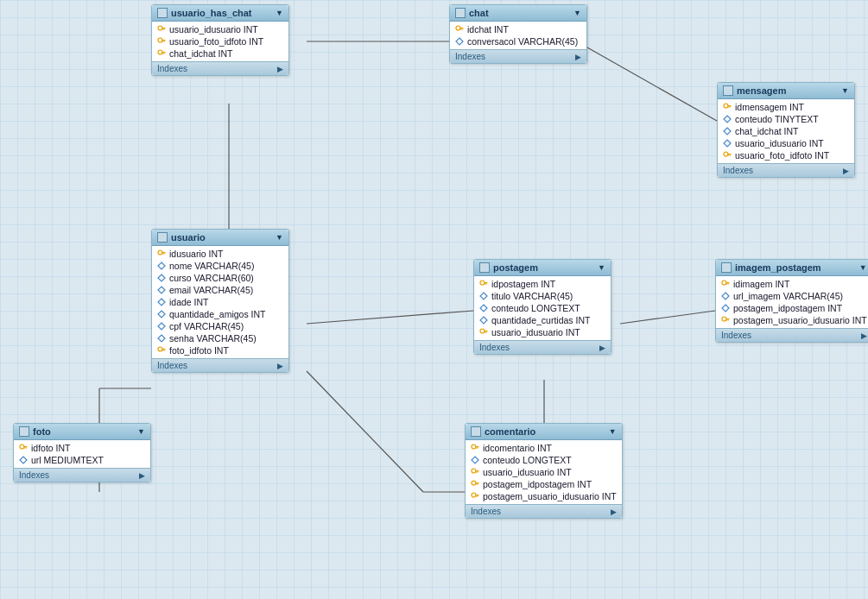 The image size is (868, 599). Describe the element at coordinates (542, 284) in the screenshot. I see `table-field-row: idpostagem INT` at that location.